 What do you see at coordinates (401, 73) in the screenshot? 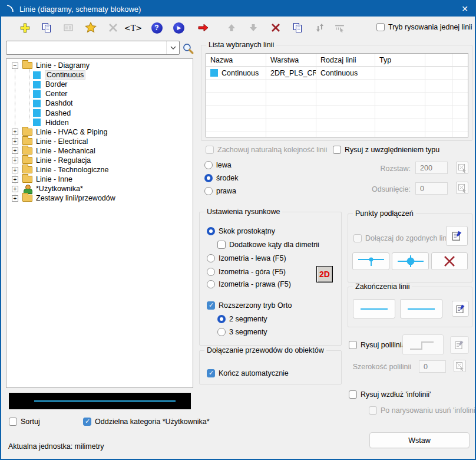
I see `table-row-cell-typ` at bounding box center [401, 73].